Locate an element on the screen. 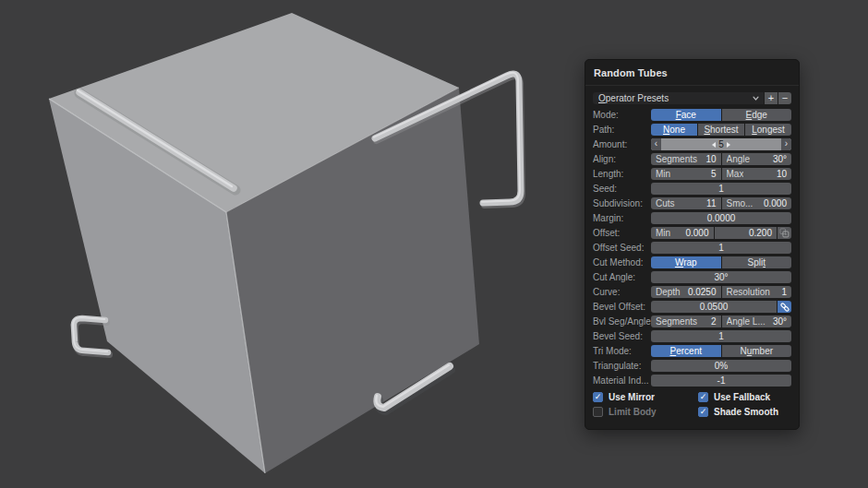 This screenshot has height=488, width=868. amount-slider: ‹ 5 › is located at coordinates (721, 144).